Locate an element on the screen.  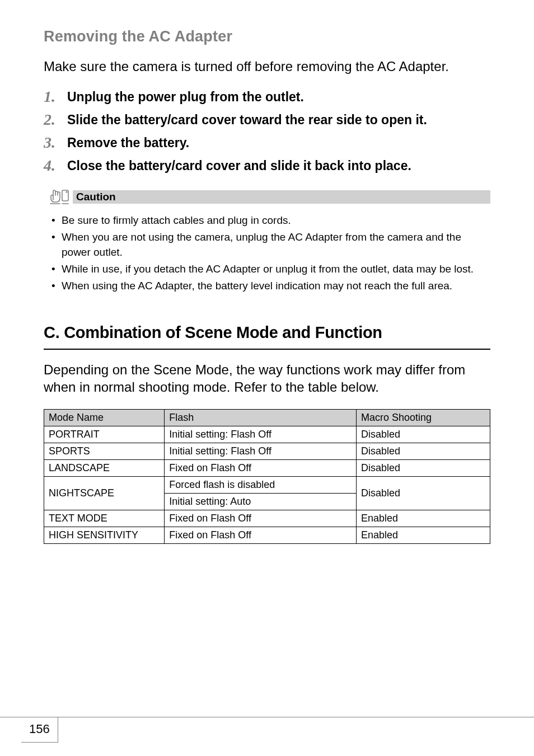
caution-icon is located at coordinates (58, 197).